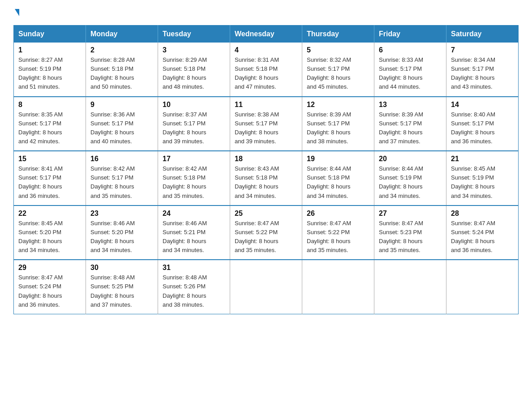 This screenshot has width=532, height=411. I want to click on calendar-cell: 27Sunrise: 8:47 AMSunset: 5:23 PMDayligh…, so click(410, 233).